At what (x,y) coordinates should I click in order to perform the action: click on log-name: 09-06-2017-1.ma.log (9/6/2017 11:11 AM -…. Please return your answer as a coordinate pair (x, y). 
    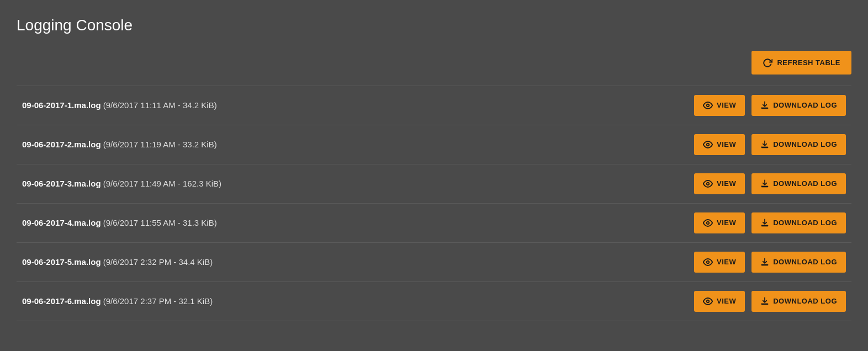
    Looking at the image, I should click on (119, 105).